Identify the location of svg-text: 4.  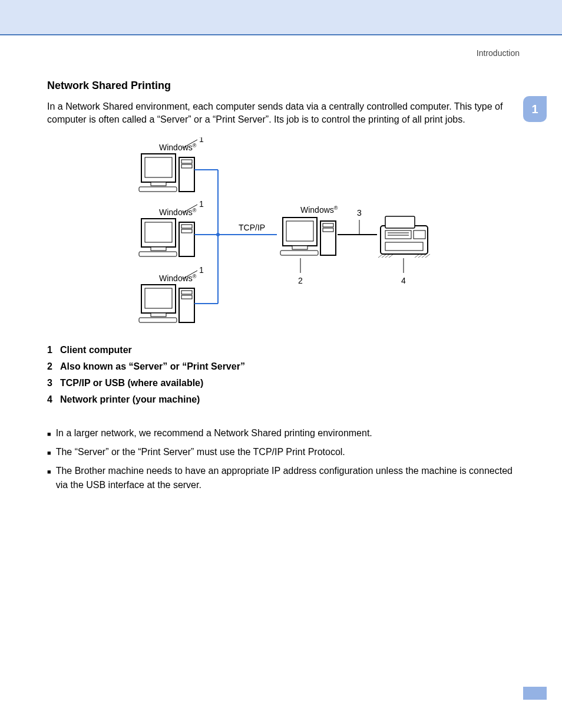
(404, 281).